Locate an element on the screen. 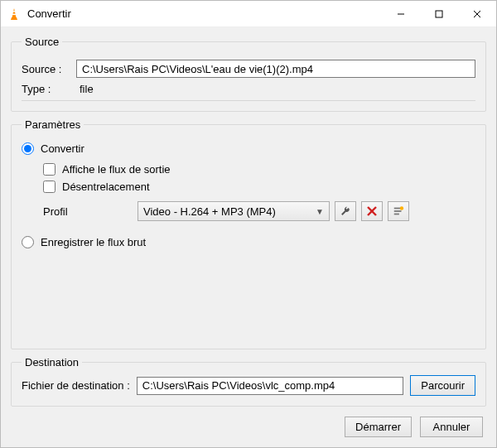 The height and width of the screenshot is (448, 497). source-label: Source : is located at coordinates (46, 70).